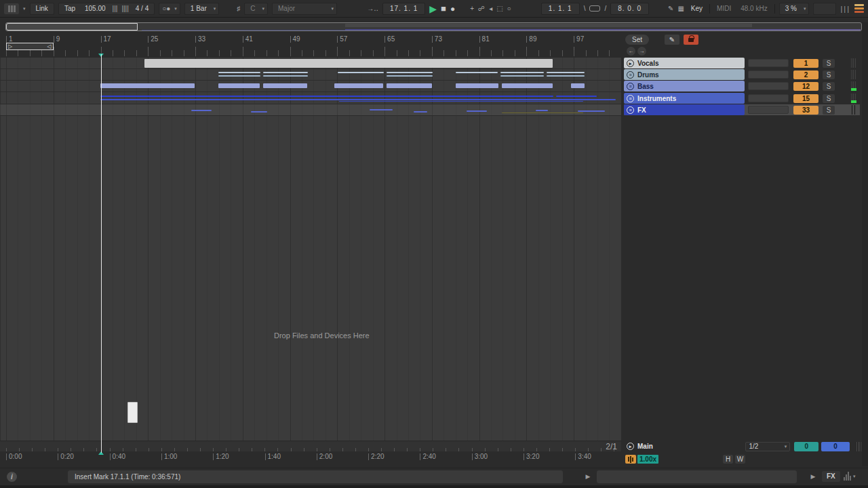 This screenshot has height=488, width=868. Describe the element at coordinates (311, 110) in the screenshot. I see `track-lane-fx` at that location.